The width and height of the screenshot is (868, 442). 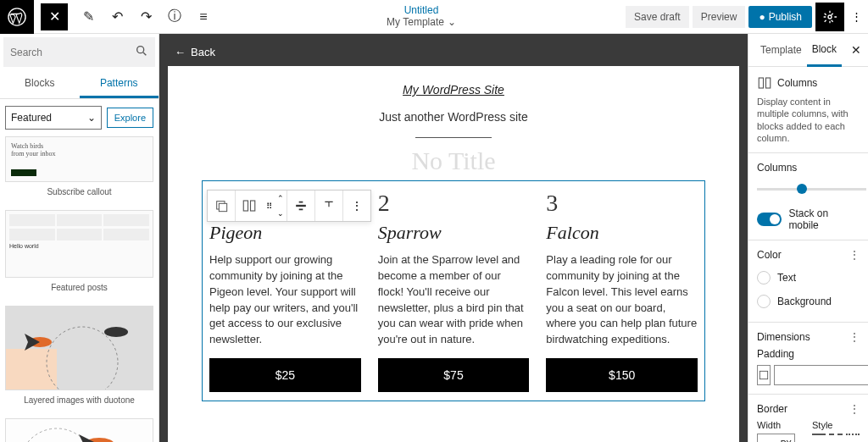 What do you see at coordinates (454, 203) in the screenshot?
I see `column-number: 2` at bounding box center [454, 203].